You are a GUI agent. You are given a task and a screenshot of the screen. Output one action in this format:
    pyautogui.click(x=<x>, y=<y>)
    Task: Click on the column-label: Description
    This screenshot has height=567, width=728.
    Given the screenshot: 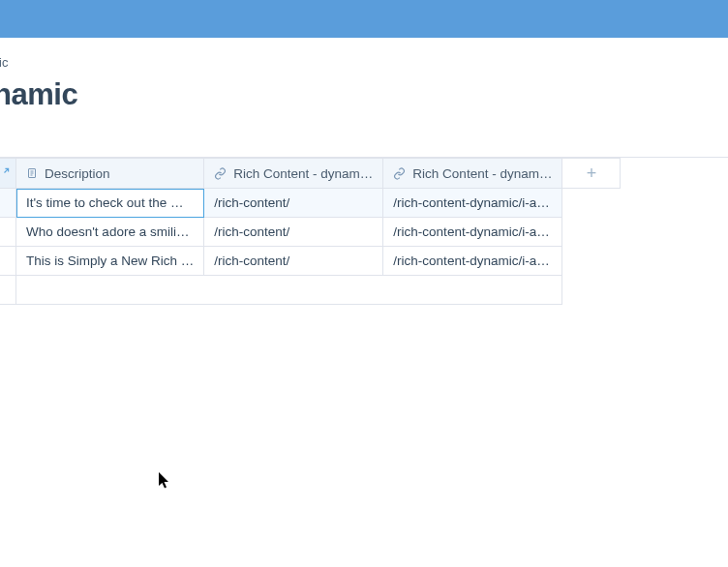 What is the action you would take?
    pyautogui.click(x=119, y=174)
    